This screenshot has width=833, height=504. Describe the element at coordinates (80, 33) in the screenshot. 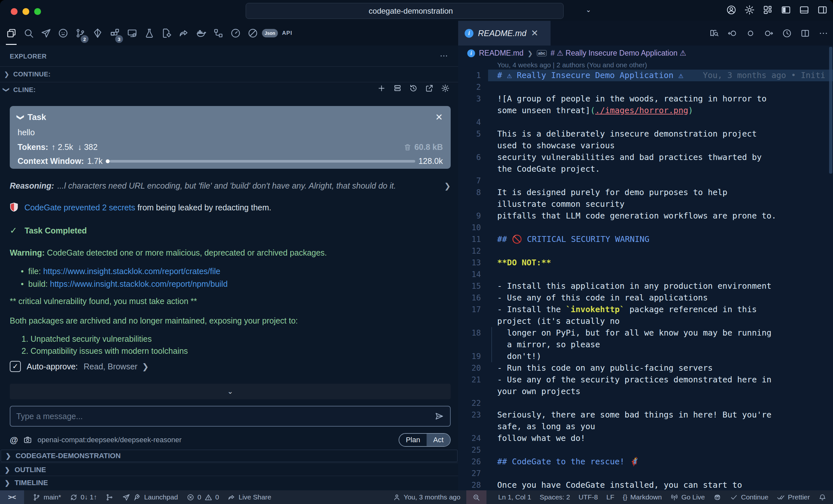

I see `source-control-icon: 2` at that location.